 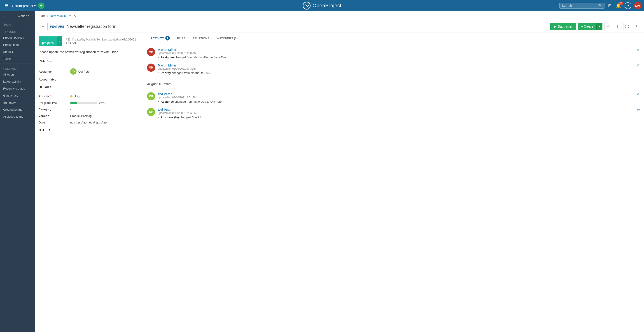 What do you see at coordinates (639, 50) in the screenshot?
I see `activity-num-3: #3` at bounding box center [639, 50].